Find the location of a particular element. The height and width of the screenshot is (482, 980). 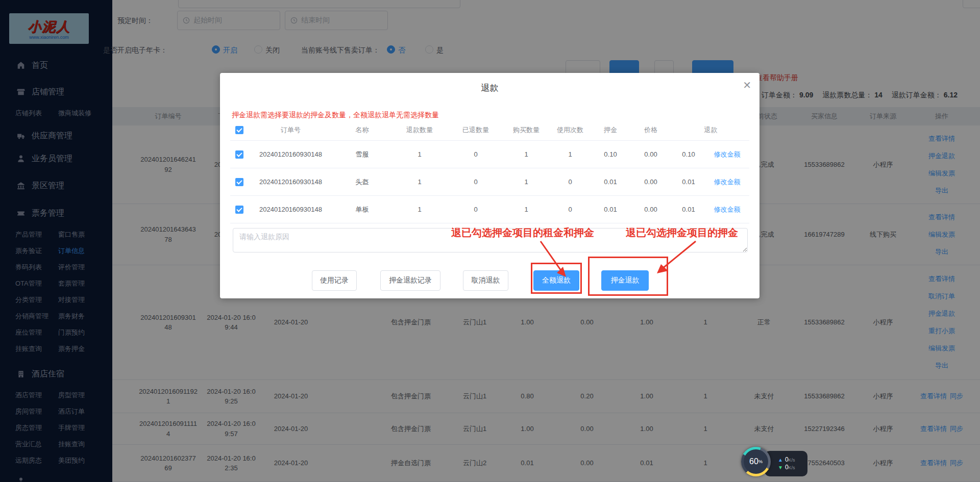

refund-cell-name: 头盔 is located at coordinates (362, 182).